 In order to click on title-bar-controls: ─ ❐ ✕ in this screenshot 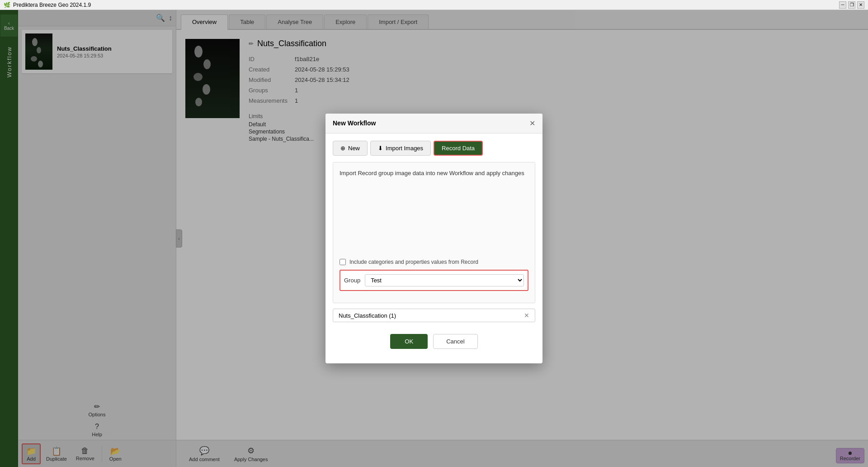, I will do `click(852, 5)`.